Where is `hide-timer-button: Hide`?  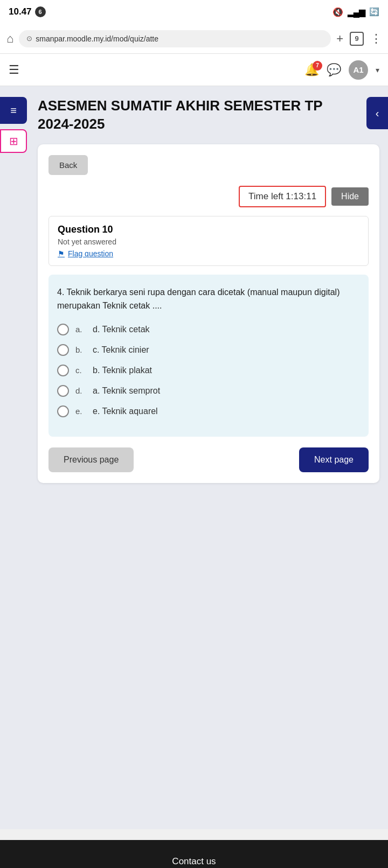
hide-timer-button: Hide is located at coordinates (350, 197).